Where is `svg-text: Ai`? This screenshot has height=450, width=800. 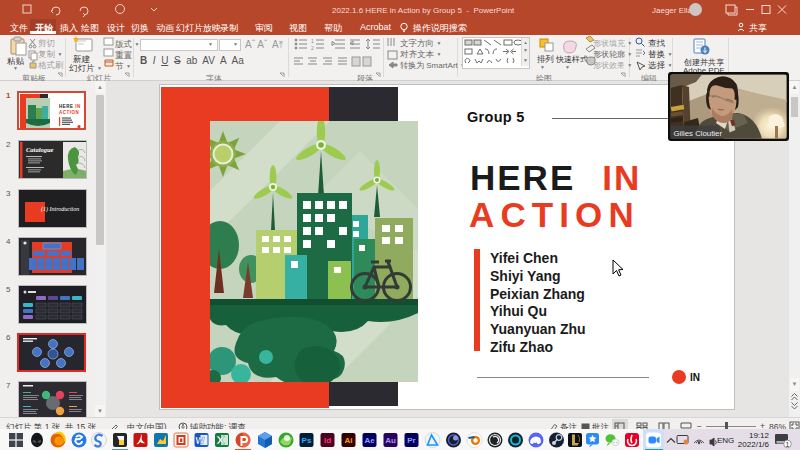
svg-text: Ai is located at coordinates (349, 440).